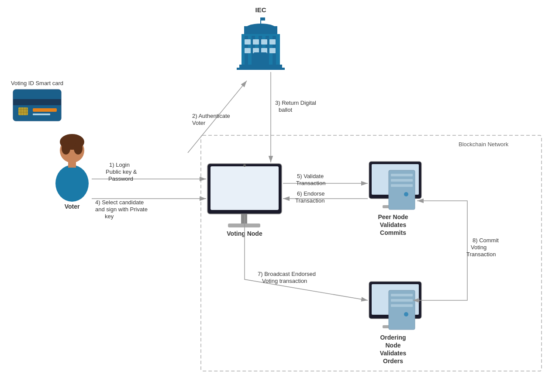 The width and height of the screenshot is (559, 392). I want to click on blockchain-network-label: Blockchain Network, so click(484, 144).